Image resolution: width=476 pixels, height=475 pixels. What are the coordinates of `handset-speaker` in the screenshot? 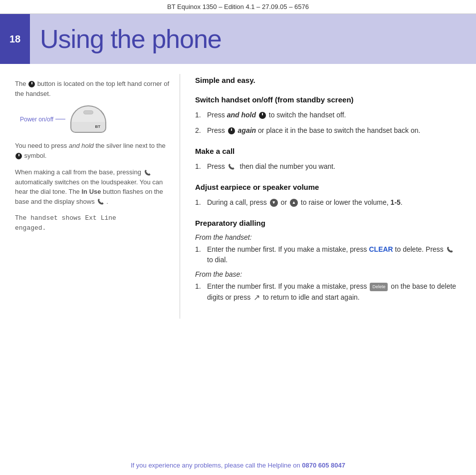 It's located at (88, 112).